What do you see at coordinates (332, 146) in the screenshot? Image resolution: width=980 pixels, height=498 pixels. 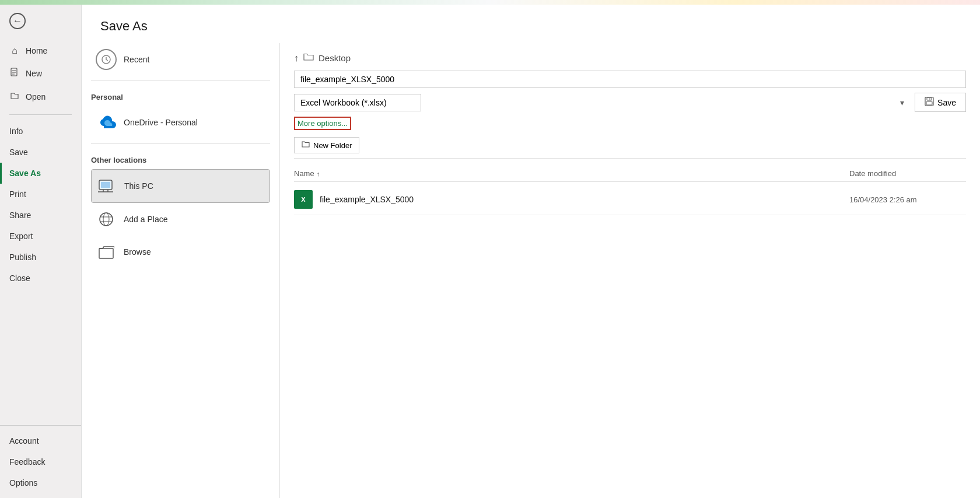 I see `new-folder-label: New Folder` at bounding box center [332, 146].